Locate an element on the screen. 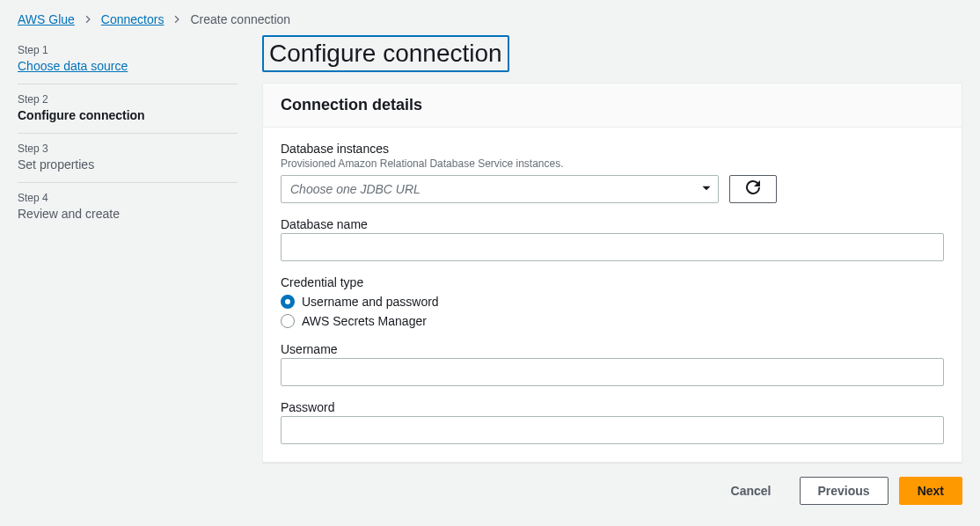 The width and height of the screenshot is (980, 526). field-username: Username is located at coordinates (612, 364).